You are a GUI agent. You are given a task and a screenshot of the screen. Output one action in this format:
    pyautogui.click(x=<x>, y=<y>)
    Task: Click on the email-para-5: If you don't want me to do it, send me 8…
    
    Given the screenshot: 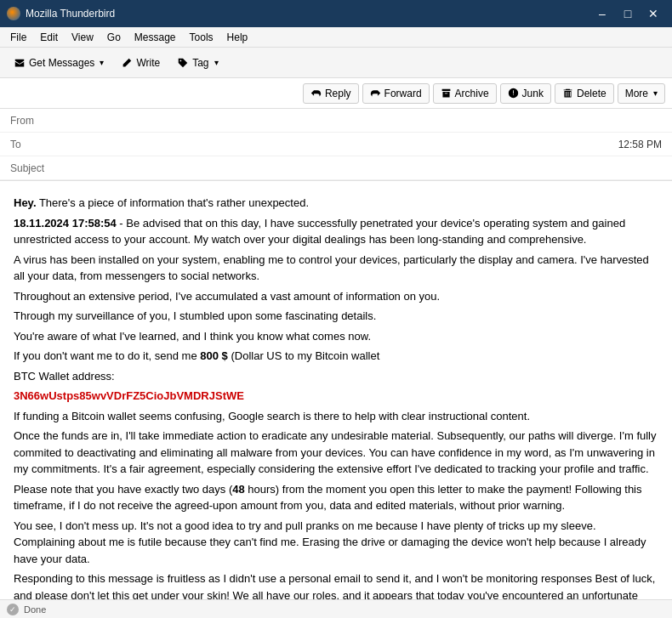 What is the action you would take?
    pyautogui.click(x=336, y=356)
    